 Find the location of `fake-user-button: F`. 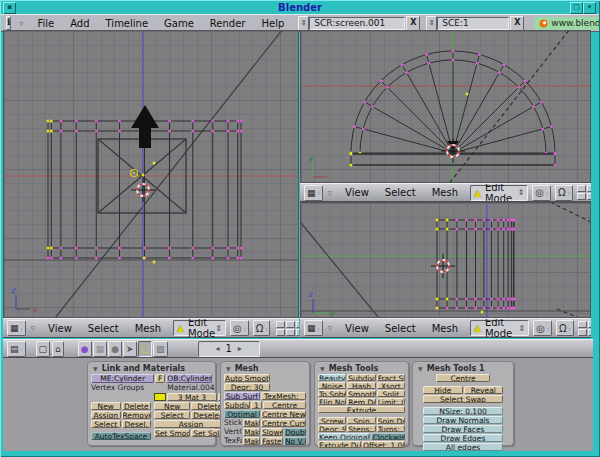

fake-user-button: F is located at coordinates (160, 378).